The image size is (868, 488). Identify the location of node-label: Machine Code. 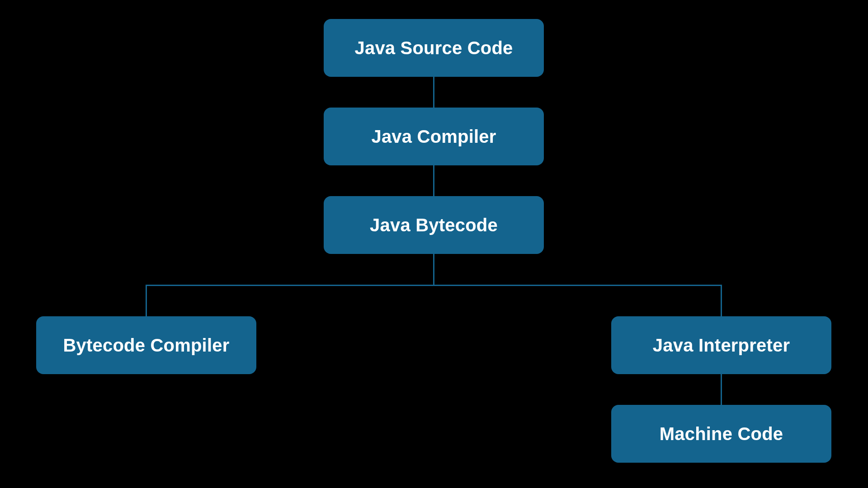
(722, 434).